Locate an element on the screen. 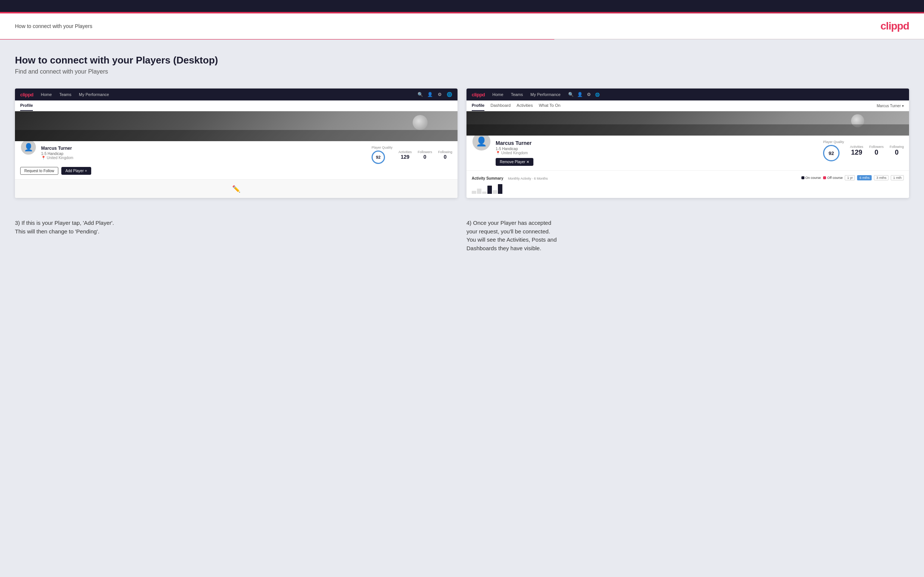 This screenshot has width=924, height=577. stats-row-left: Player Quality 92 Activities 129 Followe… is located at coordinates (412, 155).